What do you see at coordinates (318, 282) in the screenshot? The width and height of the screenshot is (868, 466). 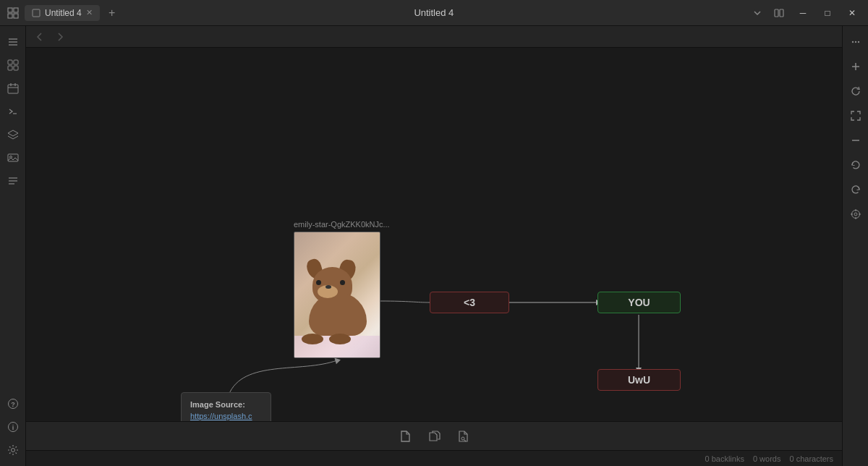 I see `dog-eye-left` at bounding box center [318, 282].